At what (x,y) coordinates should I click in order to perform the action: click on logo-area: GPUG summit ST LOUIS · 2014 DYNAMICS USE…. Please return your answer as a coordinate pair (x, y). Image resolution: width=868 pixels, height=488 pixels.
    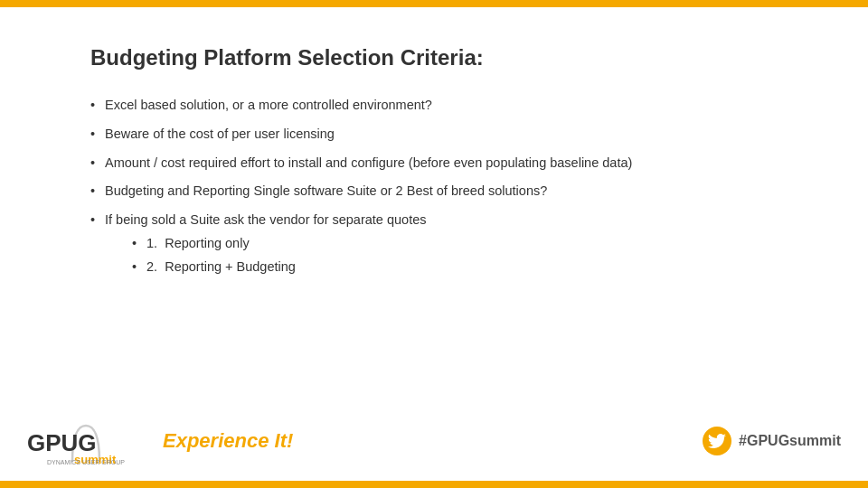
    Looking at the image, I should click on (160, 441).